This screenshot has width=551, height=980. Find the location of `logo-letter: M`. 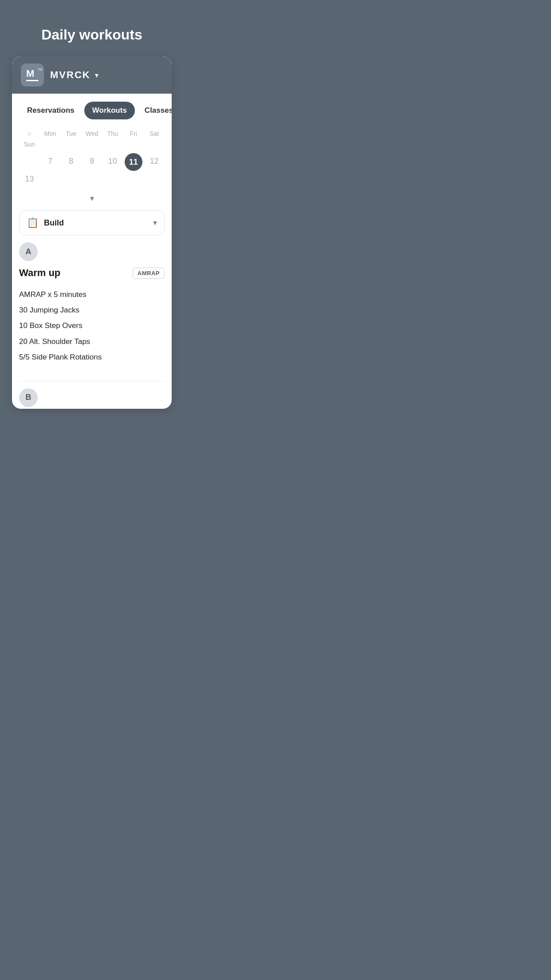

logo-letter: M is located at coordinates (32, 74).